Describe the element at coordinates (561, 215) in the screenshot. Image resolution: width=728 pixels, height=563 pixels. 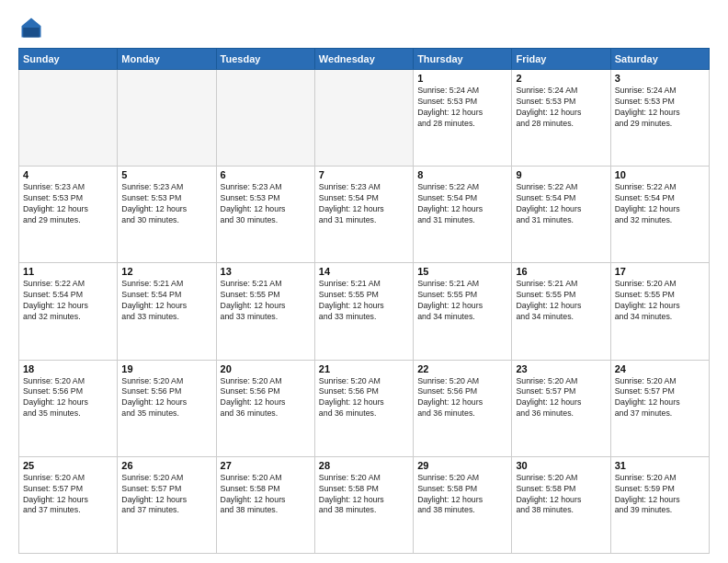
I see `day-cell: 9Sunrise: 5:22 AM Sunset: 5:54 PM Daylig…` at that location.